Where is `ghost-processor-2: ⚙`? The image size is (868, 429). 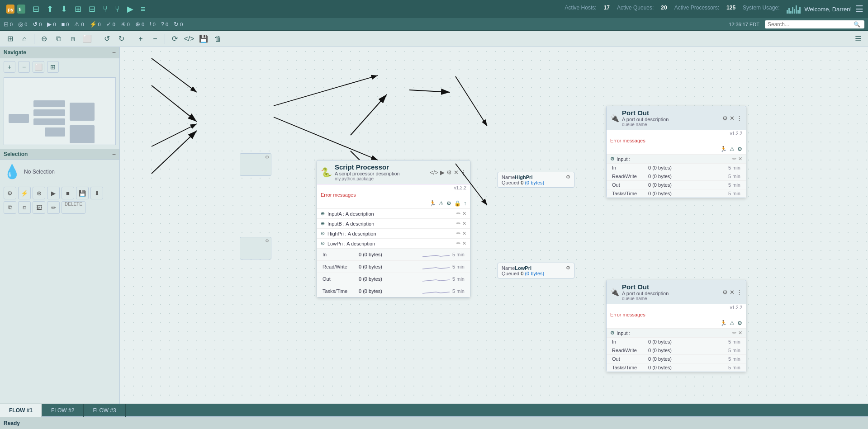
ghost-processor-2: ⚙ is located at coordinates (256, 248).